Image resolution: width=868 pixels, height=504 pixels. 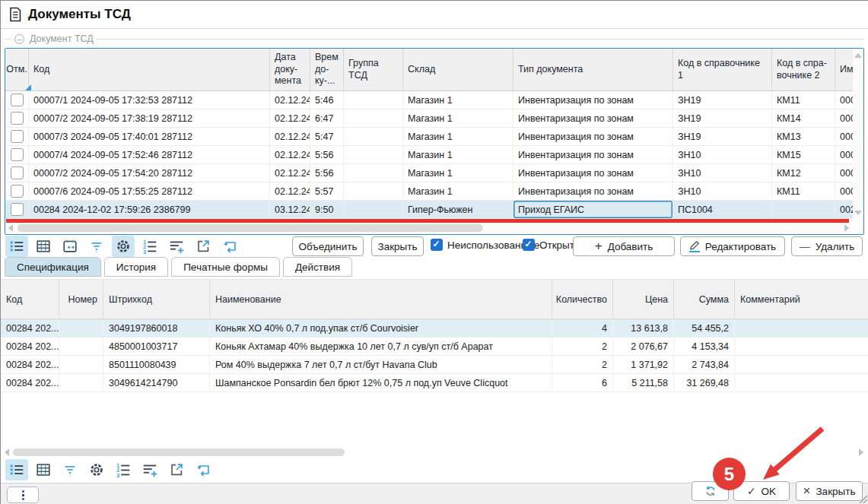 I want to click on horizontal-scrollbar, so click(x=429, y=228).